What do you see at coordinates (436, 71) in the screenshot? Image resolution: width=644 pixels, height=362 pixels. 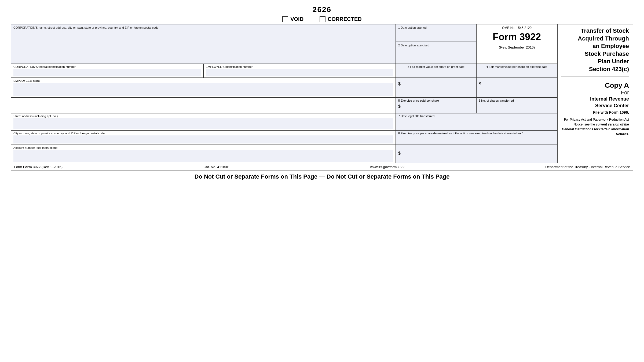 I see `box3-cell: 3 Fair market value per share on grant d…` at bounding box center [436, 71].